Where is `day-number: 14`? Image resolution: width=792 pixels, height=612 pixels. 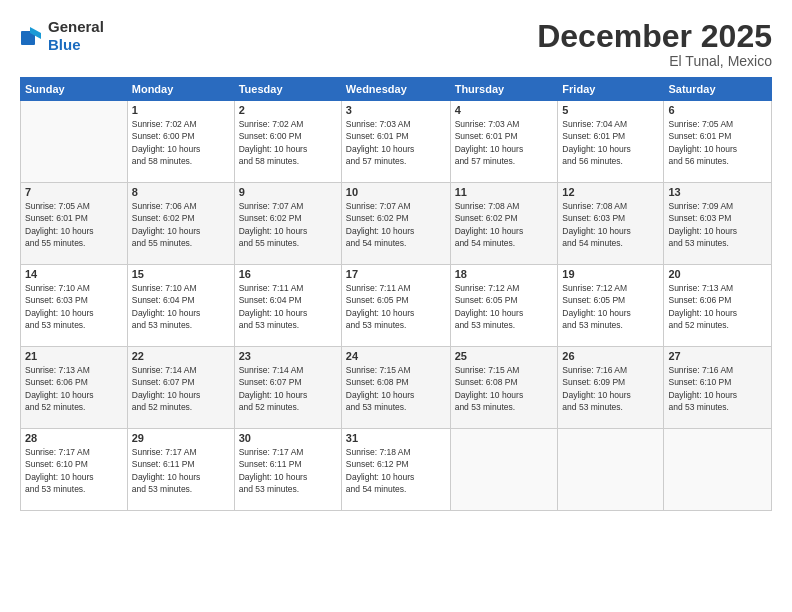
day-number: 14 is located at coordinates (74, 274).